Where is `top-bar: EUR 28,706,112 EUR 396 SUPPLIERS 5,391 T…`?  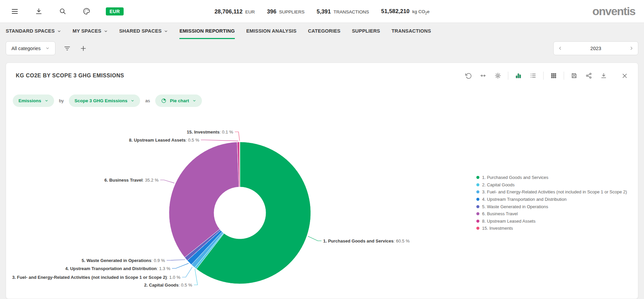
top-bar: EUR 28,706,112 EUR 396 SUPPLIERS 5,391 T… is located at coordinates (322, 11).